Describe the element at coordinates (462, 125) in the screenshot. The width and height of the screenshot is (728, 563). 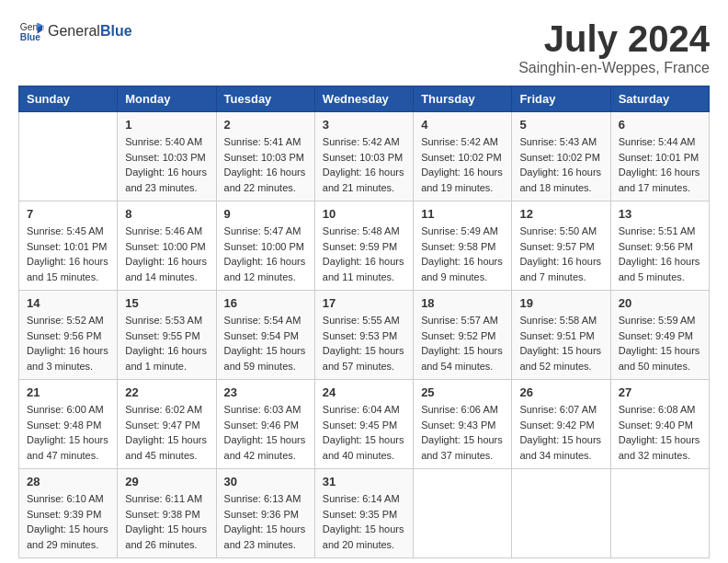
I see `day-number: 4` at that location.